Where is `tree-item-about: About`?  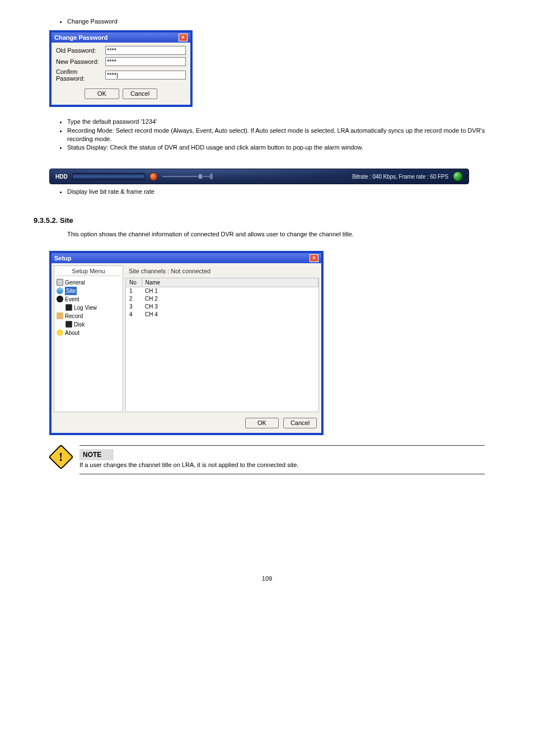 tree-item-about: About is located at coordinates (88, 333).